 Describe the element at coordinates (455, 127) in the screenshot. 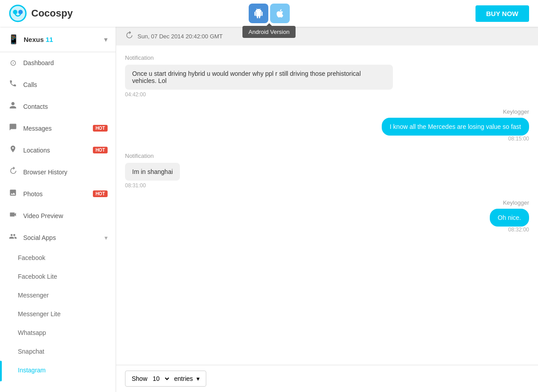

I see `outgoing-bubble-1: I know all the Mercedes are losing value…` at that location.